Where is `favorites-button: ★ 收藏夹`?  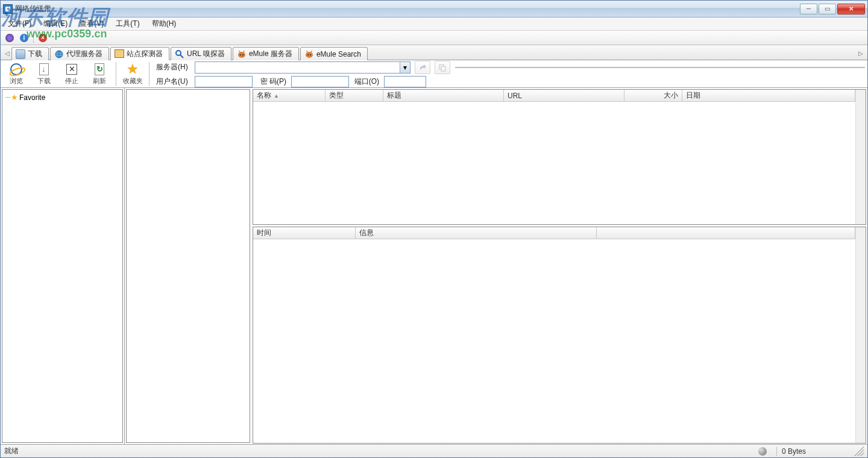 favorites-button: ★ 收藏夹 is located at coordinates (133, 74).